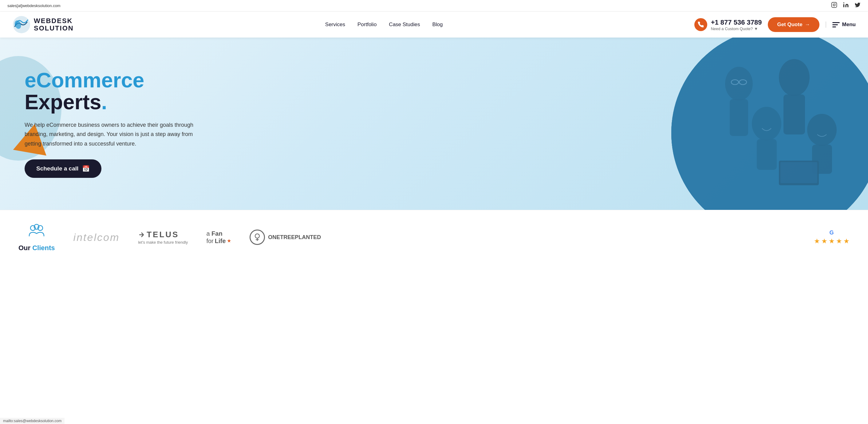 The width and height of the screenshot is (868, 424). What do you see at coordinates (846, 5) in the screenshot?
I see `top-bar-social` at bounding box center [846, 5].